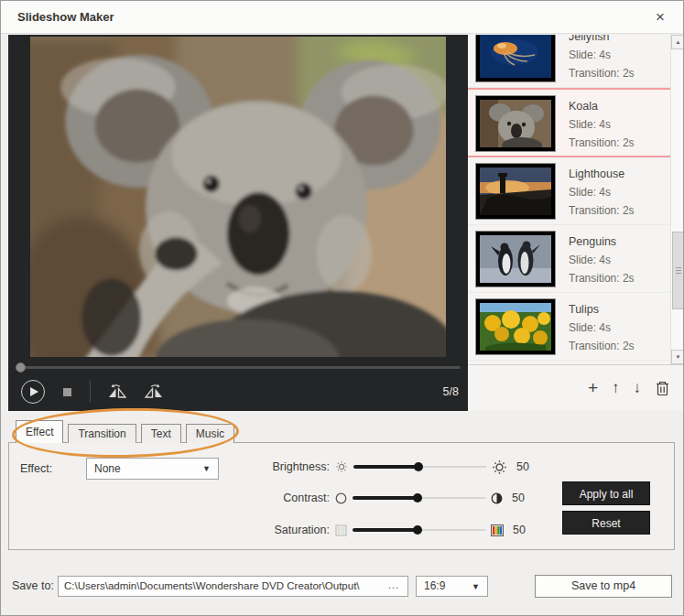 This screenshot has height=616, width=684. I want to click on seek-handle, so click(20, 368).